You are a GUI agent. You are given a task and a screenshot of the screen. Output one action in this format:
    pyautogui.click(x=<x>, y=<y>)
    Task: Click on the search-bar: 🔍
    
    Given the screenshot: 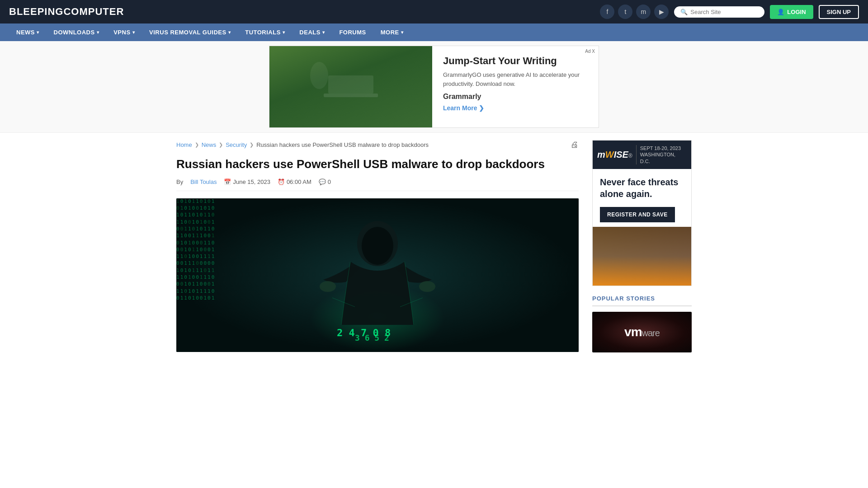 What is the action you would take?
    pyautogui.click(x=719, y=12)
    